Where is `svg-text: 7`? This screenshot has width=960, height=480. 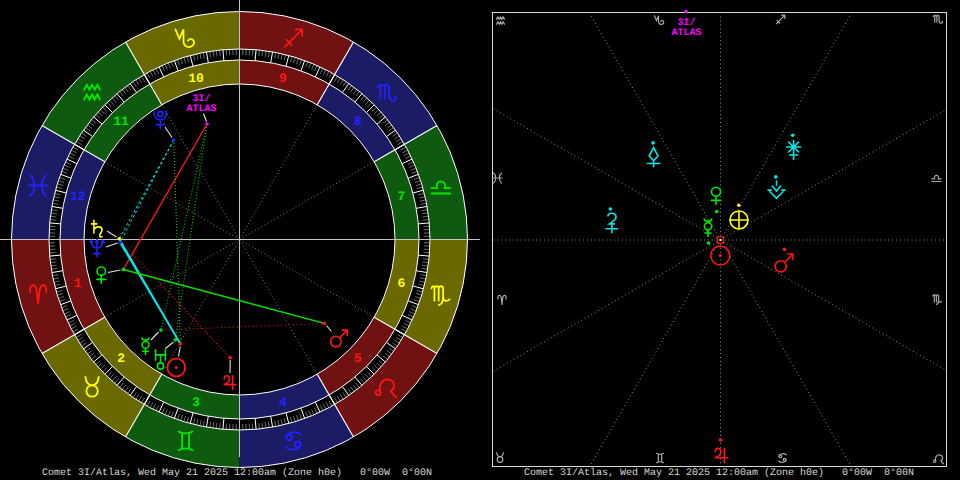 svg-text: 7 is located at coordinates (401, 196).